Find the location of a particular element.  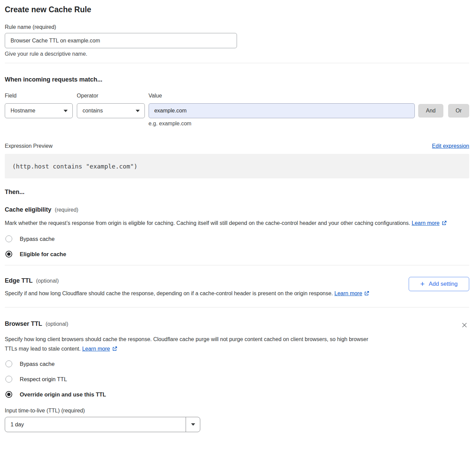

radio-label: Eligible for cache is located at coordinates (43, 254).